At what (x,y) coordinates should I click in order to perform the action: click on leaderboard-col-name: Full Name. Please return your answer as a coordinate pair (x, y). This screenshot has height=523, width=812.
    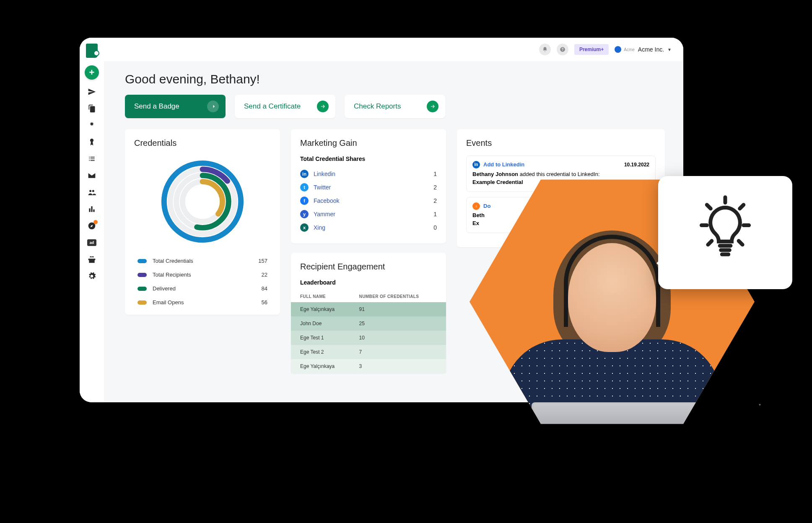
    Looking at the image, I should click on (323, 297).